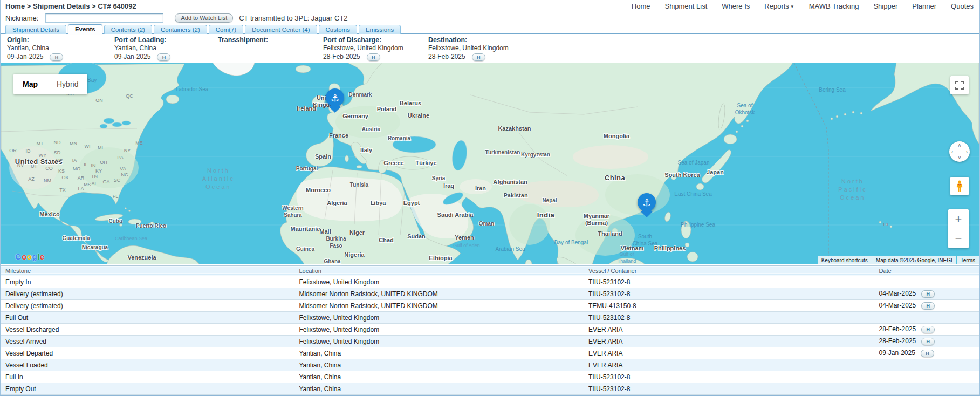 The image size is (980, 396). Describe the element at coordinates (490, 377) in the screenshot. I see `table-row-full-in: Full InYantian, ChinaTIIU-523102-8` at that location.